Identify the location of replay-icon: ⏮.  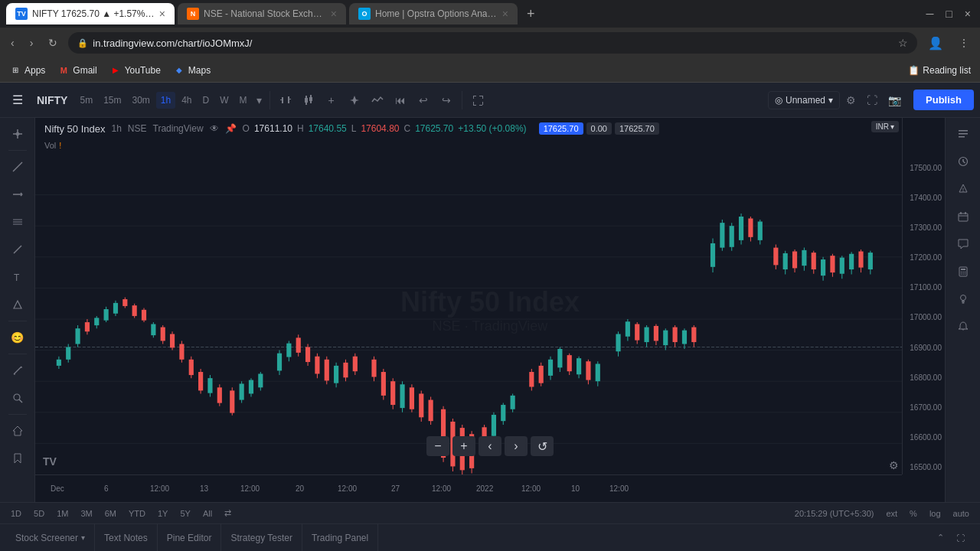
(400, 100).